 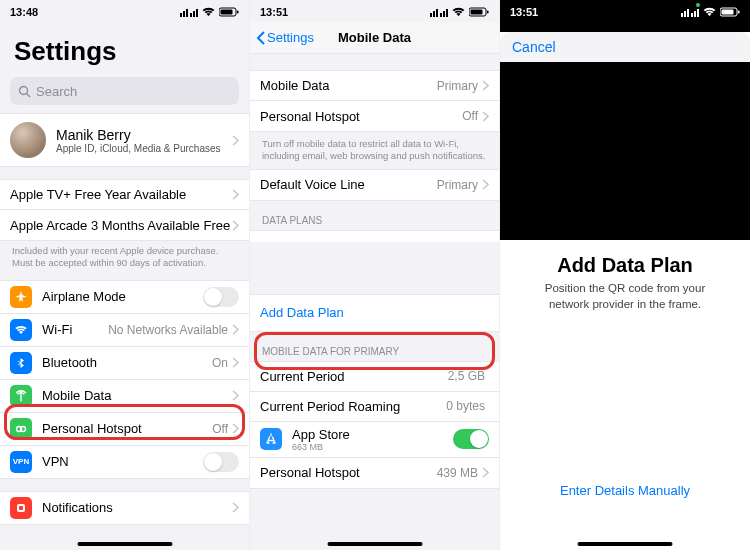 I want to click on sheet-subtitle: Position the QR code from your network p…, so click(x=625, y=294).